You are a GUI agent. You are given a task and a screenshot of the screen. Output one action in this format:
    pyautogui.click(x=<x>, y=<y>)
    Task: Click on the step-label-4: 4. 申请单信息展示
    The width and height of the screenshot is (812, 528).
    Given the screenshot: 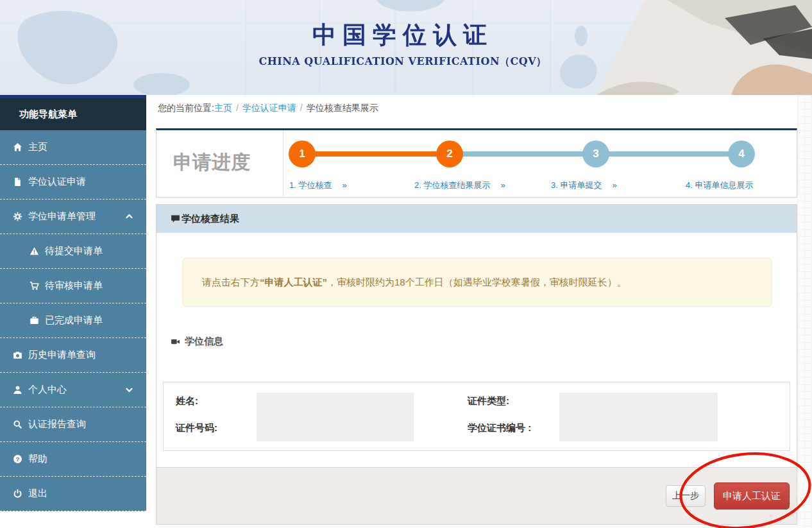 What is the action you would take?
    pyautogui.click(x=720, y=185)
    